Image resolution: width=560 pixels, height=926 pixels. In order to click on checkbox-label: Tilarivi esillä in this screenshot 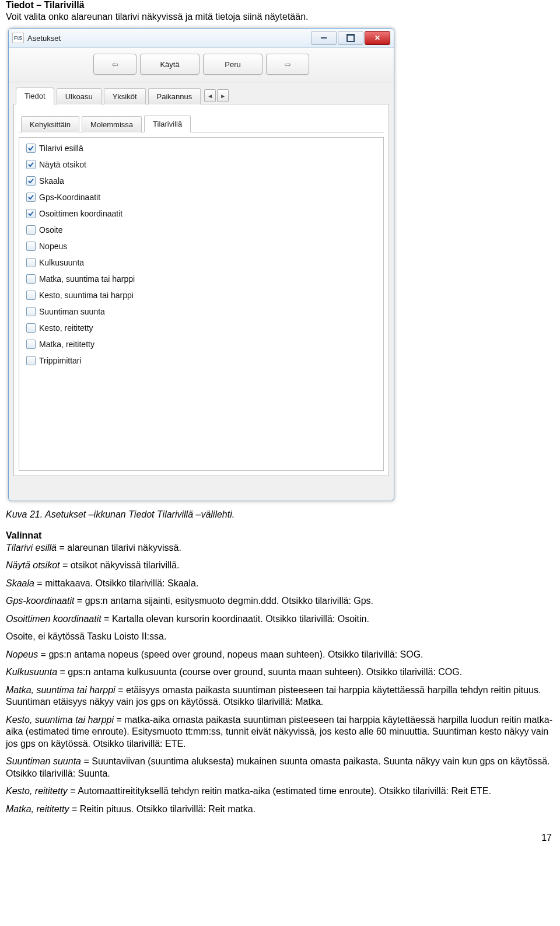, I will do `click(61, 148)`.